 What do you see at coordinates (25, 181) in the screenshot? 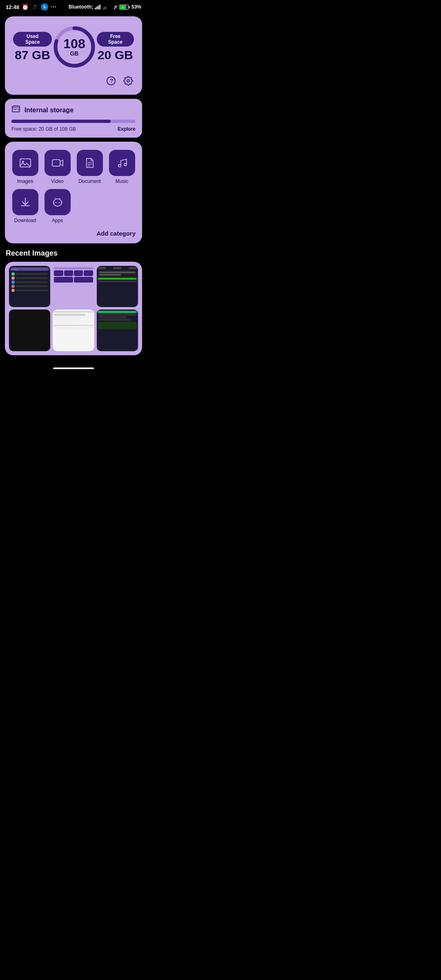
I see `images-label: Images` at bounding box center [25, 181].